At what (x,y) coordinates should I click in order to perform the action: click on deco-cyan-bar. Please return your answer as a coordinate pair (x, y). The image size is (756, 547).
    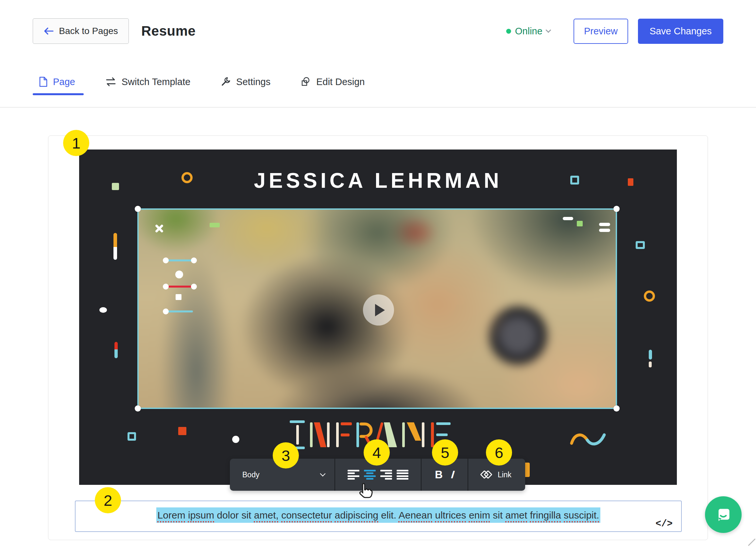
    Looking at the image, I should click on (650, 355).